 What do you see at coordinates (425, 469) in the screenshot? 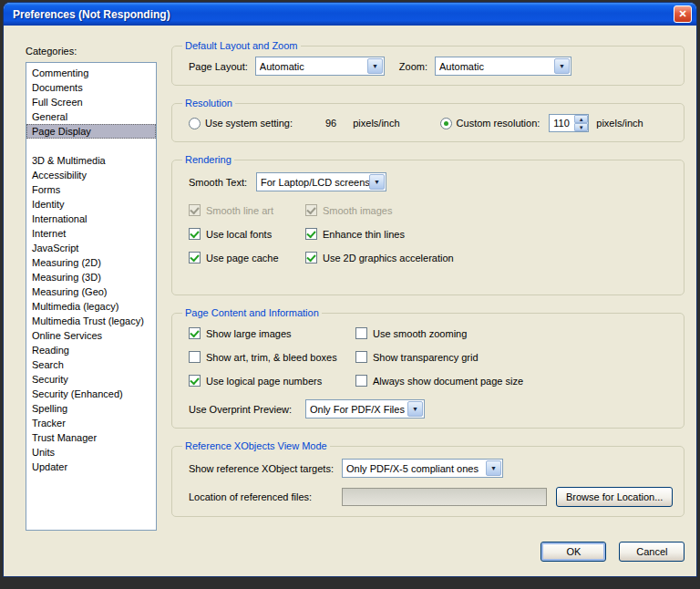
I see `xobject-targets-value: Only PDF/X-5 compliant ones` at bounding box center [425, 469].